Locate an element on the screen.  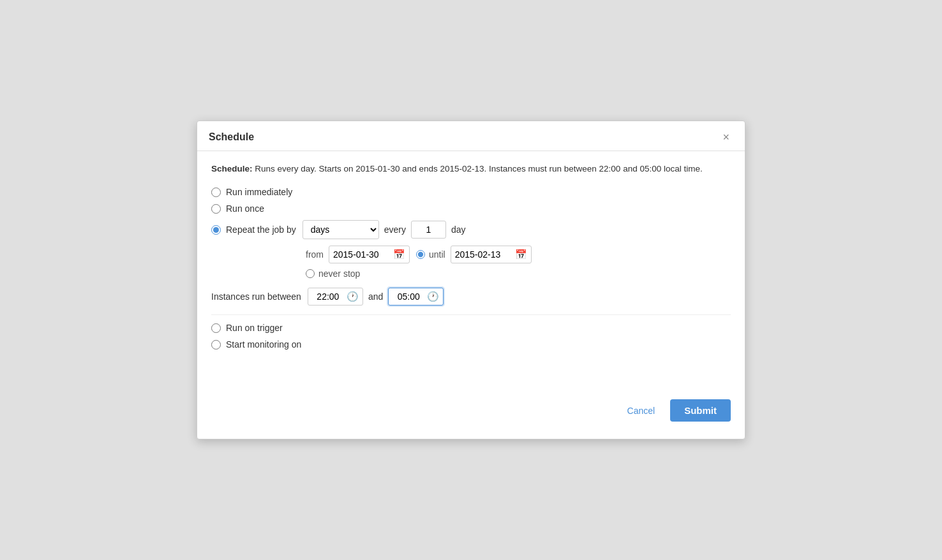
never-stop-label: never stop is located at coordinates (340, 274).